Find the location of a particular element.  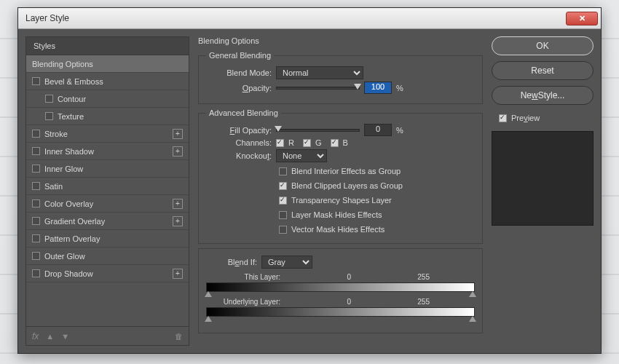

right-panel: OK Reset New Style... Preview is located at coordinates (543, 191).